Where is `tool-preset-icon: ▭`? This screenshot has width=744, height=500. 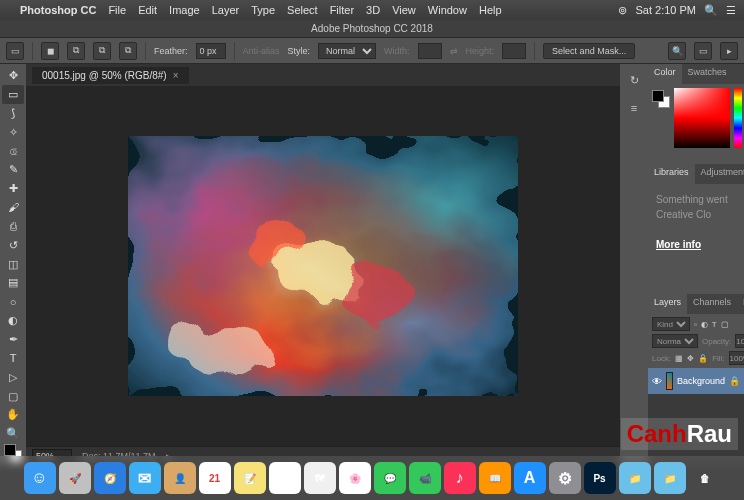 tool-preset-icon: ▭ is located at coordinates (15, 51).